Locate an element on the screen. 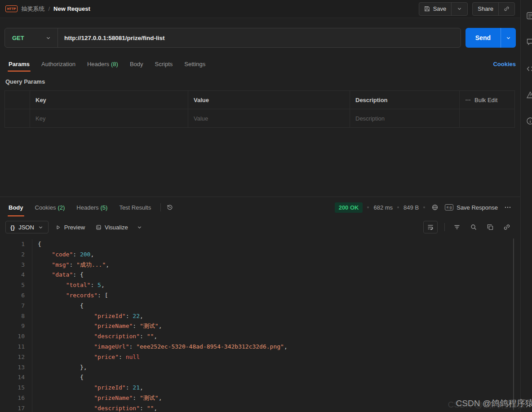  breadcrumb-request-name: New Request is located at coordinates (72, 9).